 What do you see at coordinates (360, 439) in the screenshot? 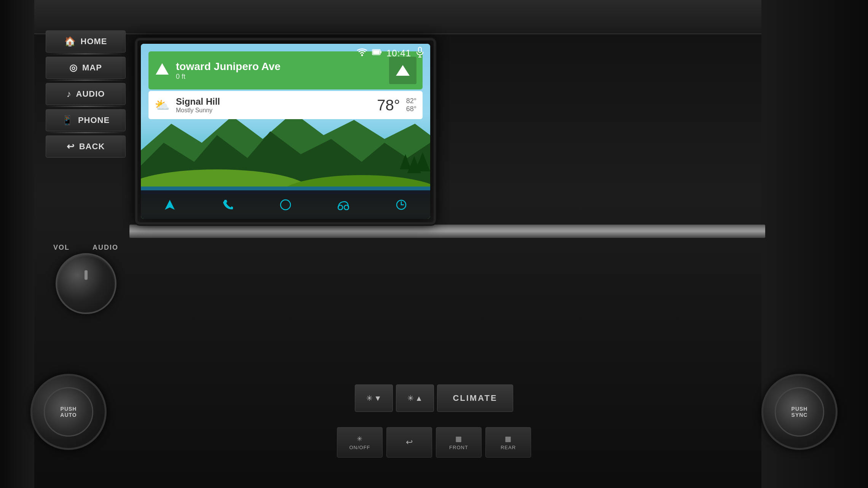
I see `fan-onoff-icon: ✳` at bounding box center [360, 439].